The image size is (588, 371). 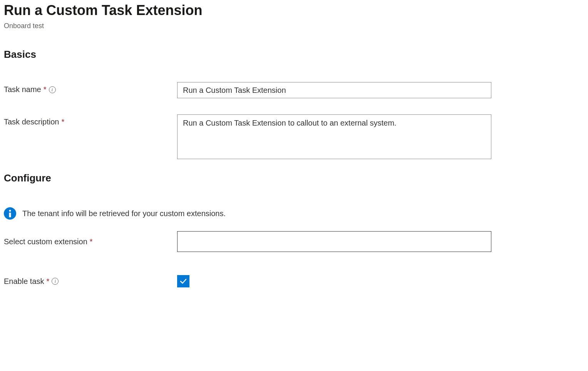 What do you see at coordinates (334, 90) in the screenshot?
I see `task-name-field-col` at bounding box center [334, 90].